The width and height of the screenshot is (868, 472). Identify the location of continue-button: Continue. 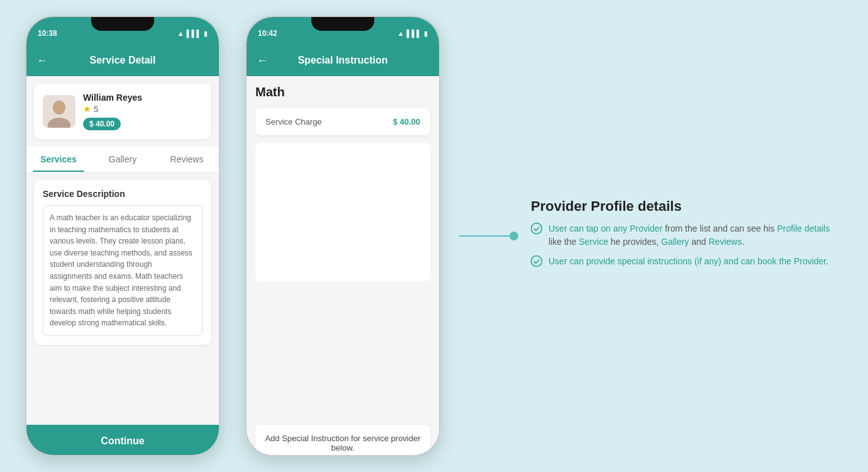
(123, 441).